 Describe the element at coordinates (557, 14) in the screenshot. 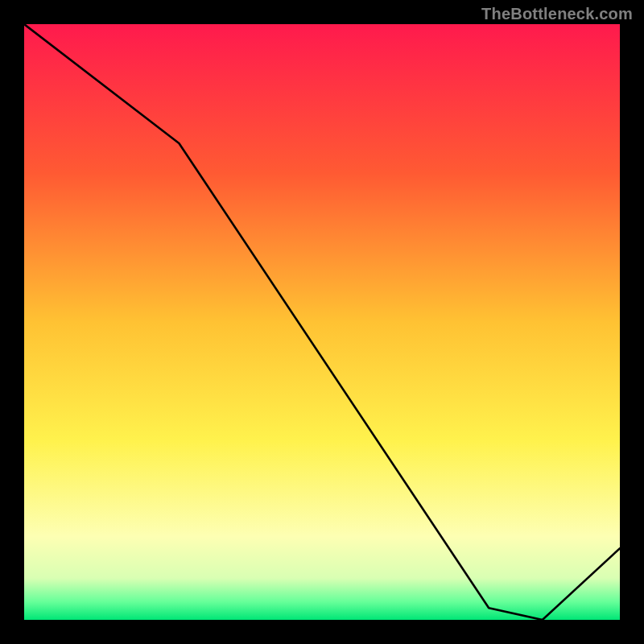

I see `watermark-text: TheBottleneck.com` at that location.